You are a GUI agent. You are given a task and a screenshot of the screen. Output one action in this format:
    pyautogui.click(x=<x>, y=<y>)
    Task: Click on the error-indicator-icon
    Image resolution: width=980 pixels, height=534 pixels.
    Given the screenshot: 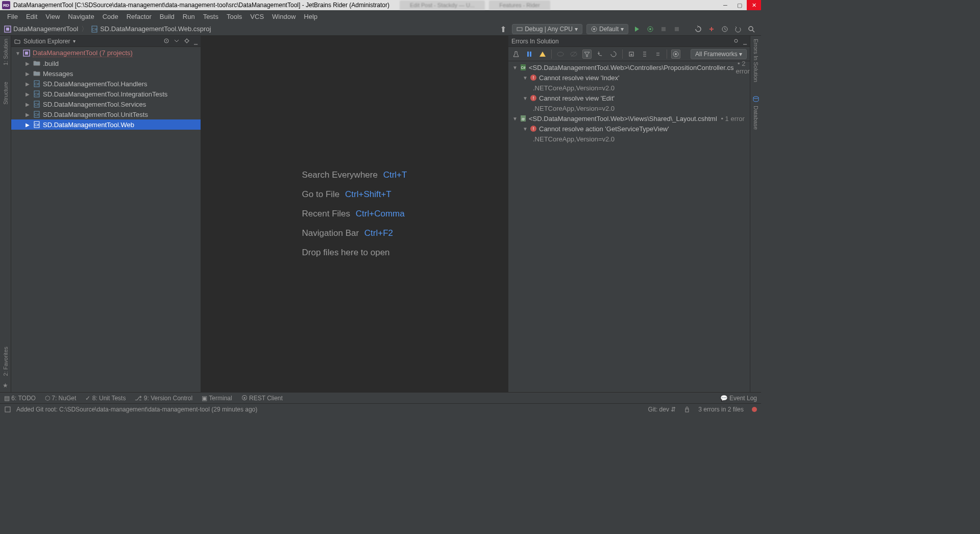 What is the action you would take?
    pyautogui.click(x=754, y=409)
    